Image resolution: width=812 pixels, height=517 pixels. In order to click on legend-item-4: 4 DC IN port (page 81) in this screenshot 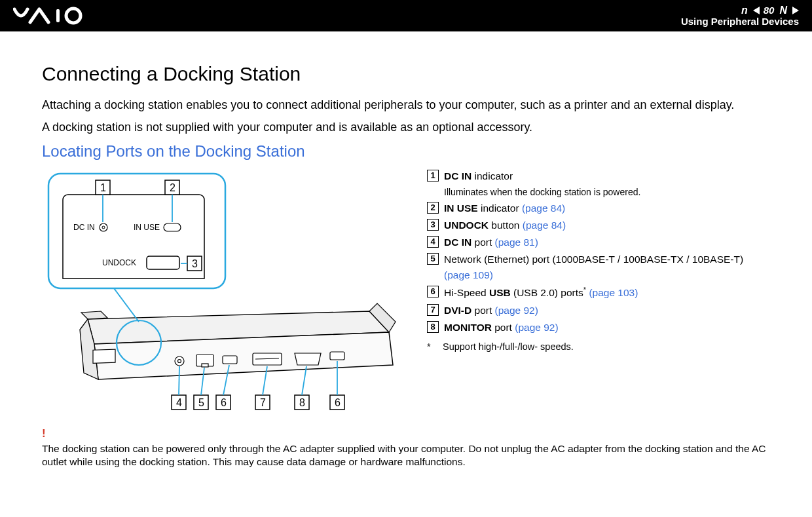, I will do `click(599, 242)`.